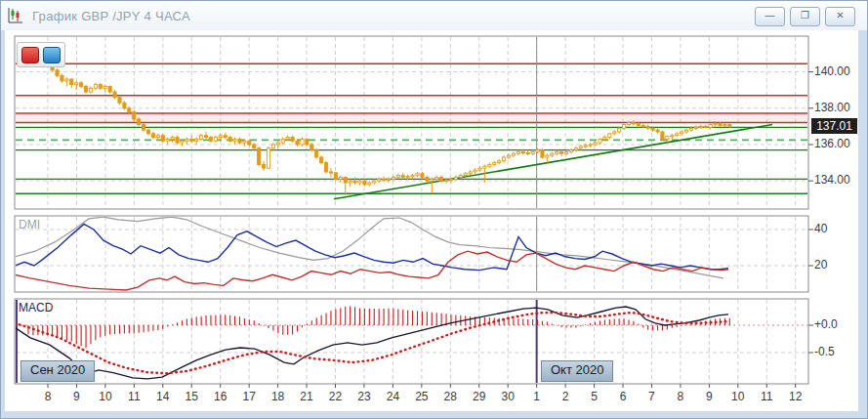  I want to click on date-axis-tick: 7, so click(651, 397).